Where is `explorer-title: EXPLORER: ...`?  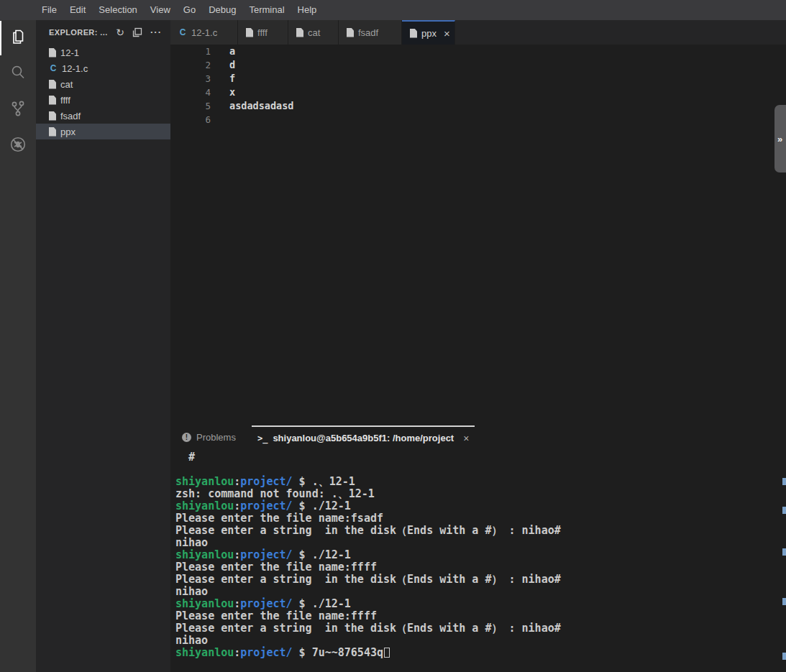
explorer-title: EXPLORER: ... is located at coordinates (82, 32).